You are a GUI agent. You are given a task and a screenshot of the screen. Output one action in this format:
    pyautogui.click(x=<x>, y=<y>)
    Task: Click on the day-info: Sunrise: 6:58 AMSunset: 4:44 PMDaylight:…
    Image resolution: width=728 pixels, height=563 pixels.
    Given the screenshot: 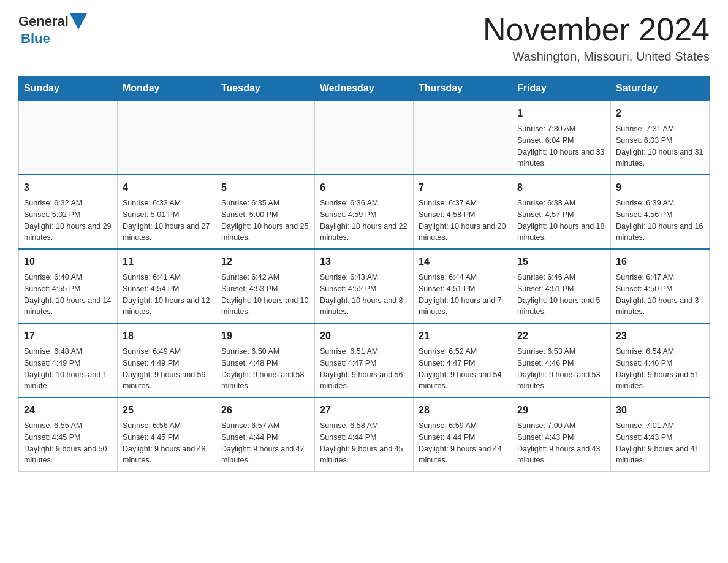 What is the action you would take?
    pyautogui.click(x=364, y=443)
    